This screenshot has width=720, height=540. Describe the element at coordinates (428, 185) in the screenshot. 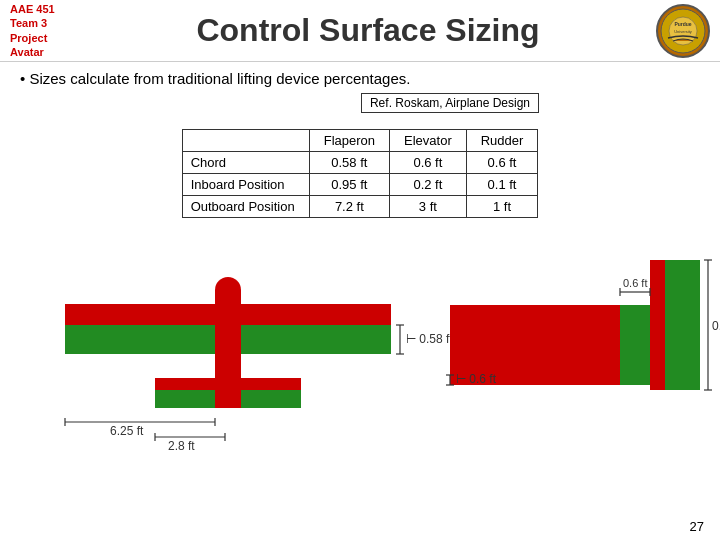

I see `cell-1-2: 0.2 ft` at that location.